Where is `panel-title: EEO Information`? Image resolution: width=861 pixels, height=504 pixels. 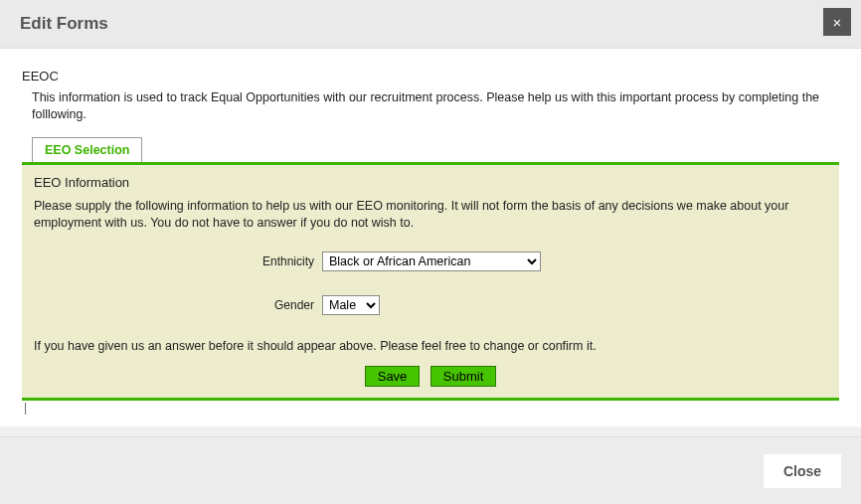
panel-title: EEO Information is located at coordinates (430, 183).